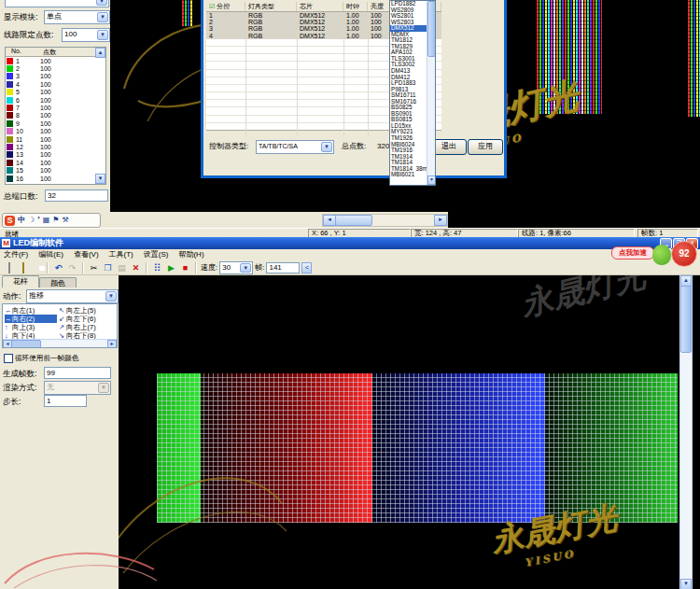  I want to click on ime-language-bar: S 中 ☽ ❜ ▦ ⚑ ⚒, so click(51, 220).